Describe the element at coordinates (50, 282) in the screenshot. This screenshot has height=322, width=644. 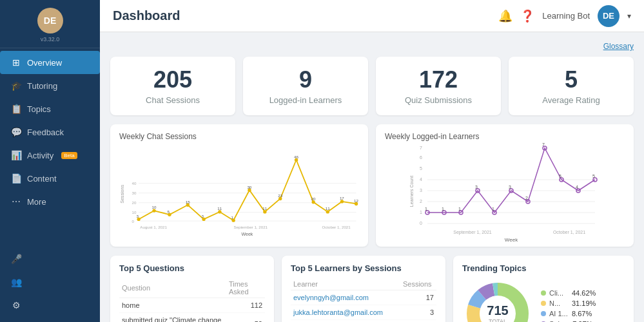
I see `sidebar-item-users: 👥` at that location.